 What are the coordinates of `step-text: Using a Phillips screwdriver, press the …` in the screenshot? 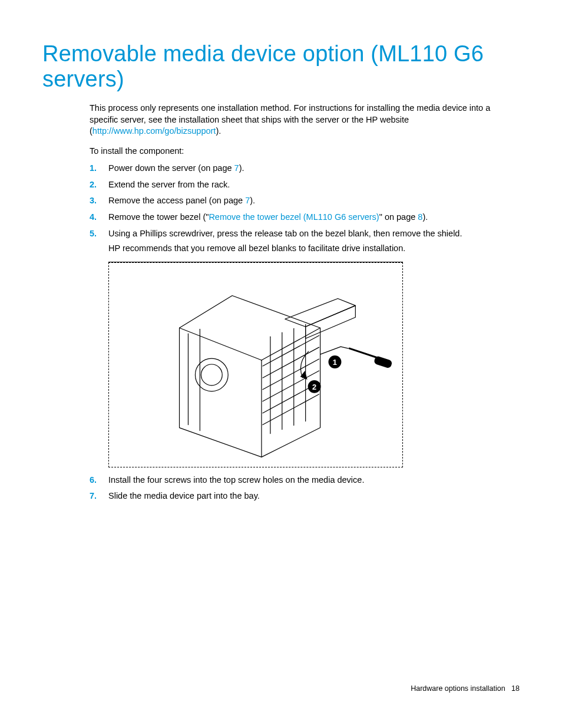 It's located at (285, 233).